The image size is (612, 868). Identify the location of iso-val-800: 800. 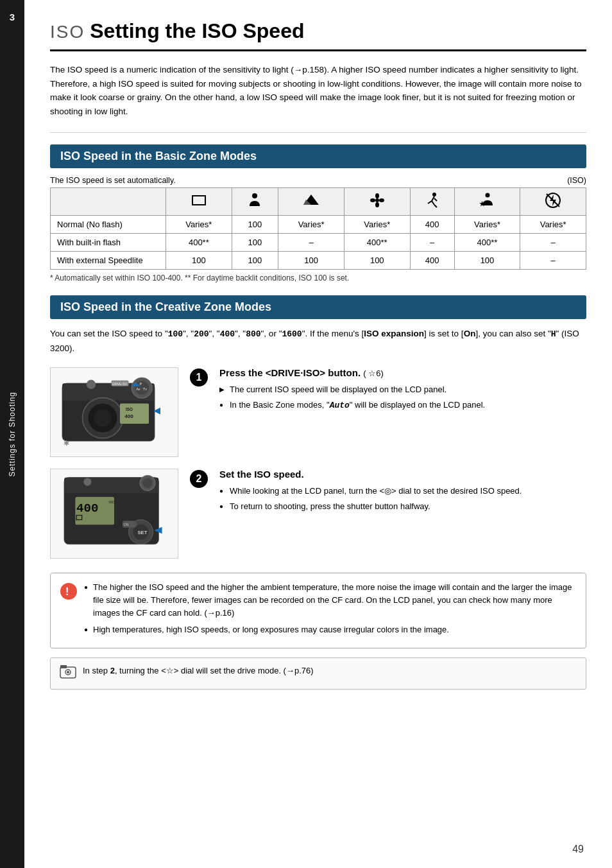
(253, 334).